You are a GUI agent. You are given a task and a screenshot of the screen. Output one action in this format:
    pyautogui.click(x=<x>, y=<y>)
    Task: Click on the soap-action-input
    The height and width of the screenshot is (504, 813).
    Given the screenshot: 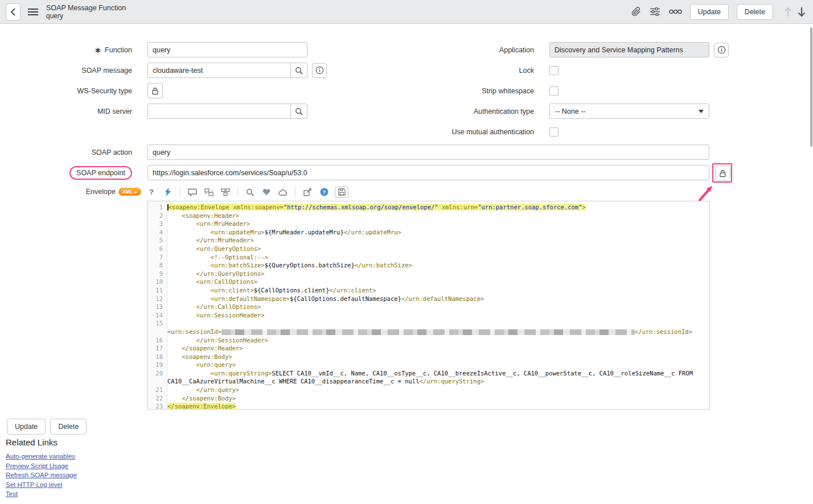 What is the action you would take?
    pyautogui.click(x=428, y=152)
    